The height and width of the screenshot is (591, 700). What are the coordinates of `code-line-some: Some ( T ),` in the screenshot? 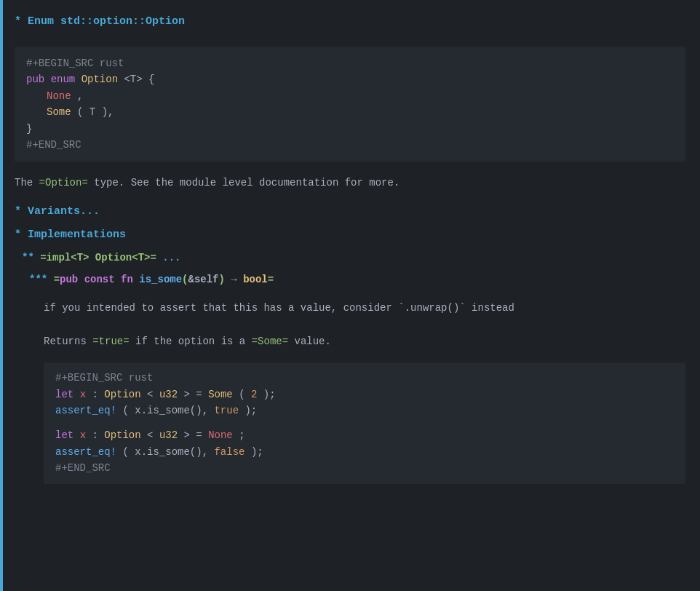 It's located at (350, 112).